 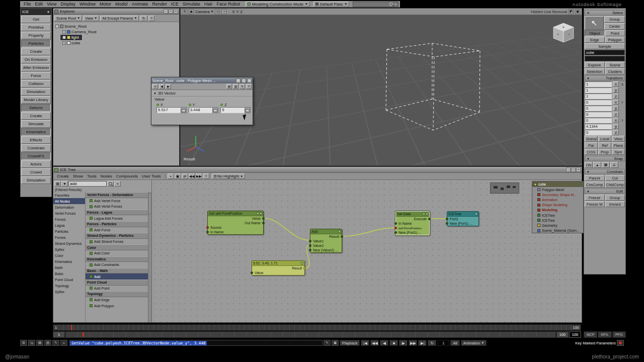 I want to click on space-button: Sym, so click(x=618, y=152).